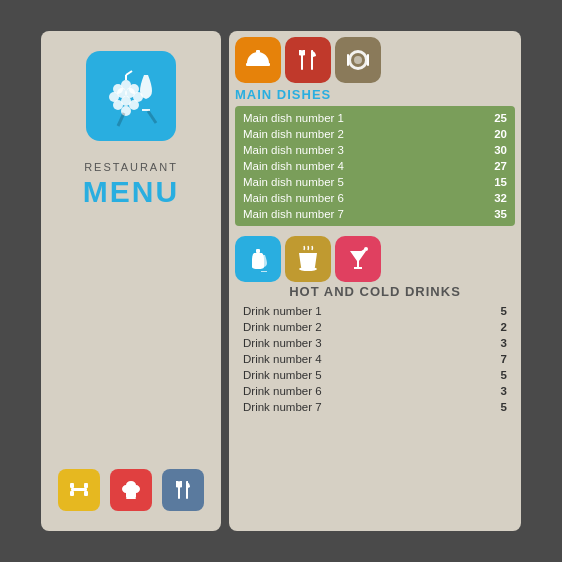 The height and width of the screenshot is (562, 562). I want to click on fork-knife-icon, so click(183, 490).